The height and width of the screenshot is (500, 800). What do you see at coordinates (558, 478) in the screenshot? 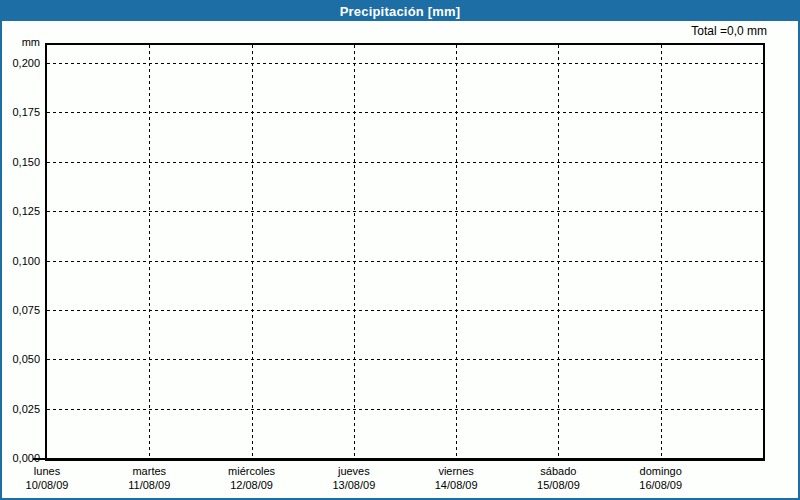
I see `x-tick-label: sábado15/08/09` at bounding box center [558, 478].